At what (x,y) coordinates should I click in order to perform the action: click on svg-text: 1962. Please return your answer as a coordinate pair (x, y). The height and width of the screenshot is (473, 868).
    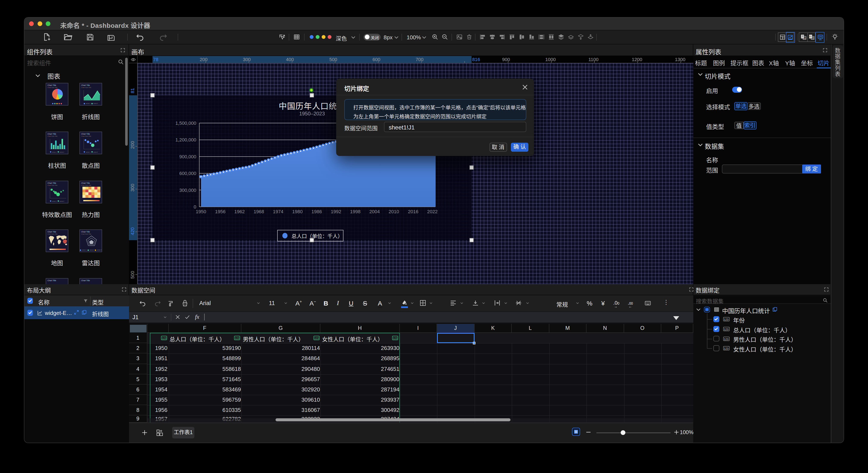
    Looking at the image, I should click on (239, 211).